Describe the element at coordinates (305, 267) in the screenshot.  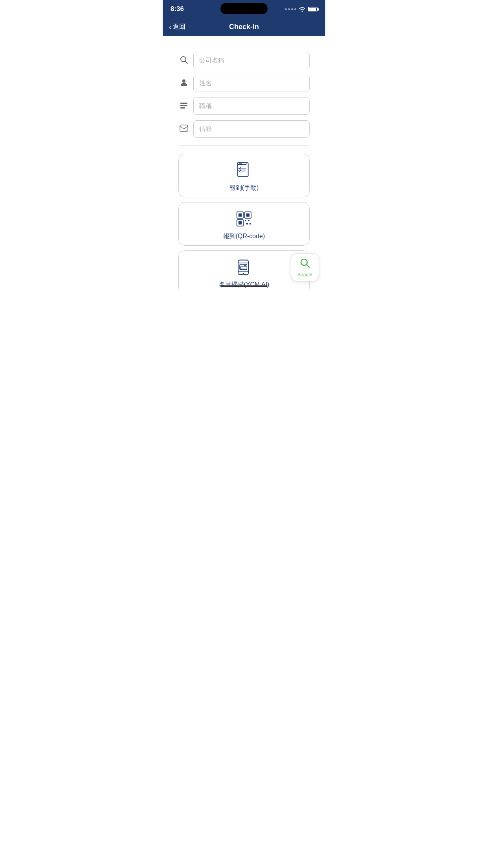
I see `search-button: Search` at that location.